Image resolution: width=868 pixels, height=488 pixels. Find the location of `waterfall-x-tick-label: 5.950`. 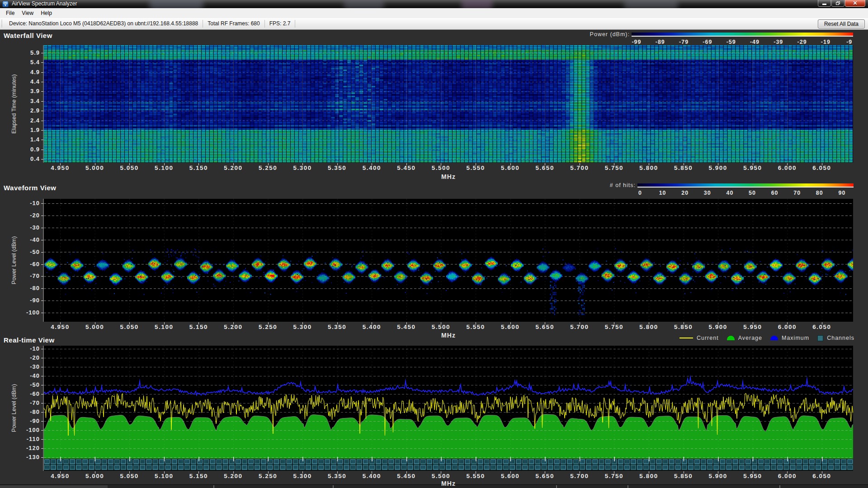

waterfall-x-tick-label: 5.950 is located at coordinates (752, 168).